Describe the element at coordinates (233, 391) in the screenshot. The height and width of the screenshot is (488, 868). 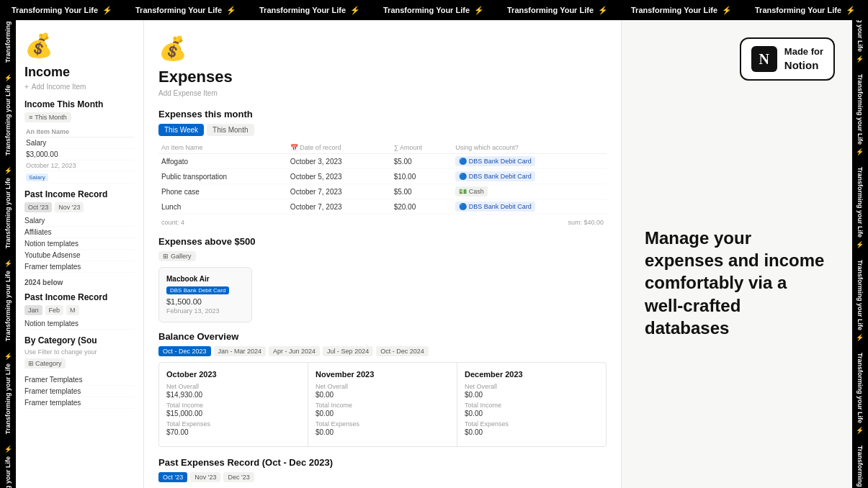
I see `balance-row: Net Overall $14,930.00` at that location.